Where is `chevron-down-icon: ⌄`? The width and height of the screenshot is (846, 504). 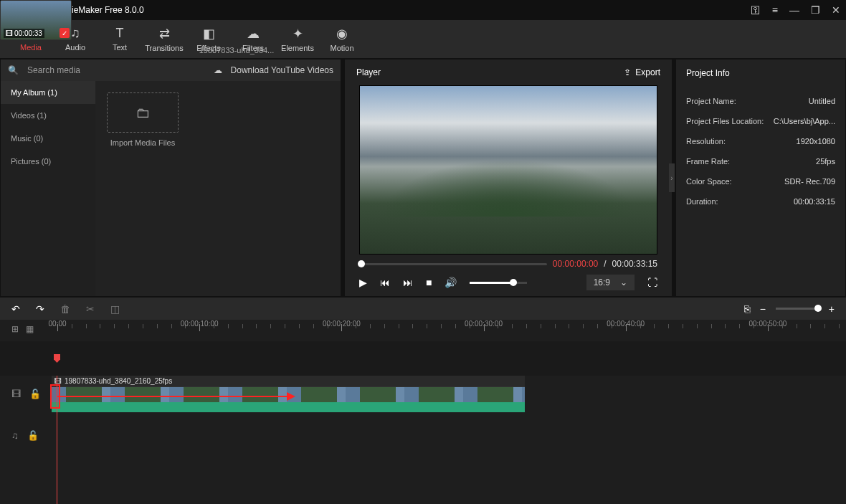
chevron-down-icon: ⌄ is located at coordinates (624, 282).